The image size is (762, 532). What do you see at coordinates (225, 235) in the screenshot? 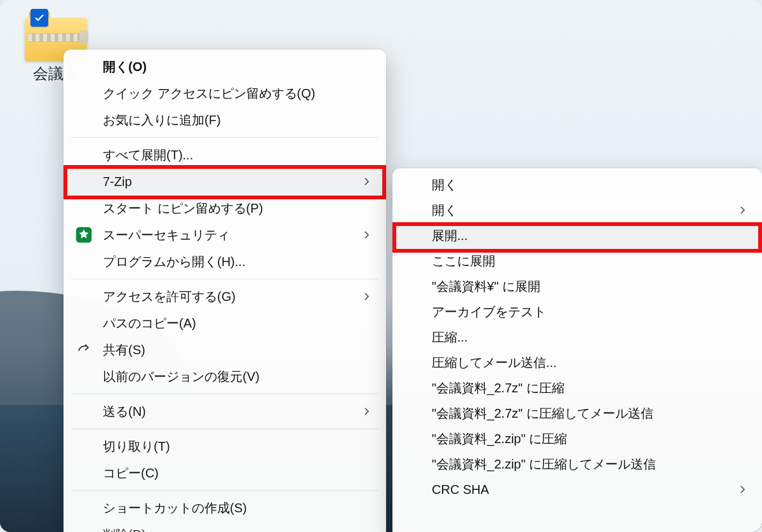
I see `menu-item-super-security: スーパーセキュリティ` at bounding box center [225, 235].